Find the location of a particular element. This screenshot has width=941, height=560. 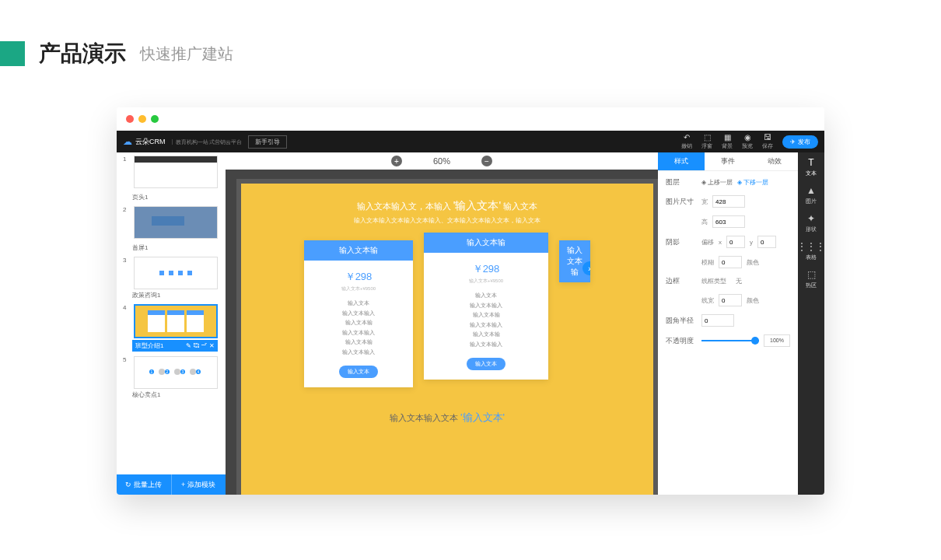

slide-label: 首屏1 is located at coordinates (176, 247).